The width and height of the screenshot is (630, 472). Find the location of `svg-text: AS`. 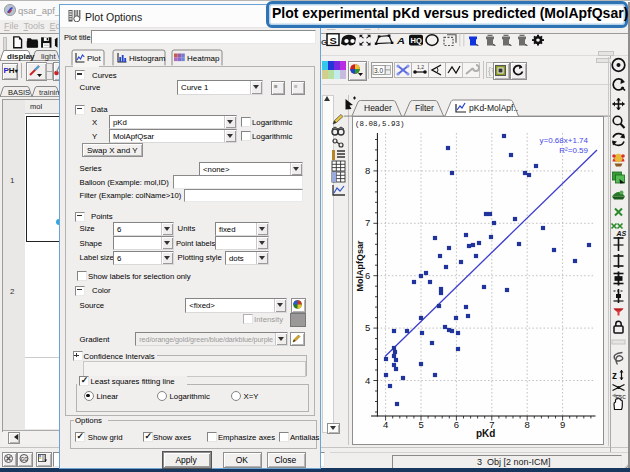

svg-text: AS is located at coordinates (622, 234).